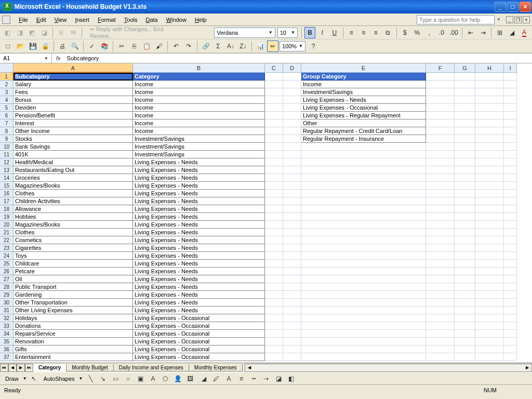 This screenshot has width=532, height=399. Describe the element at coordinates (364, 84) in the screenshot. I see `cell-E2: Income` at that location.